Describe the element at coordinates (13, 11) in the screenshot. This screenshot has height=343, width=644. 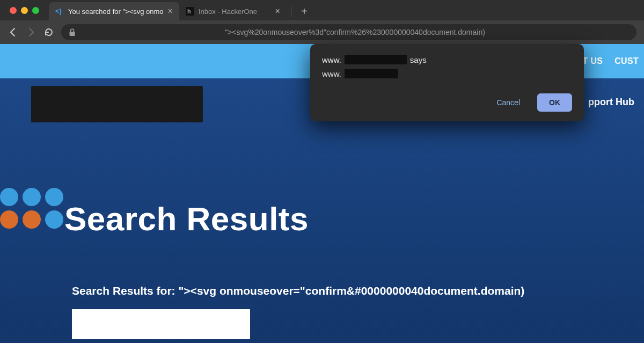
I see `close-window-icon` at that location.